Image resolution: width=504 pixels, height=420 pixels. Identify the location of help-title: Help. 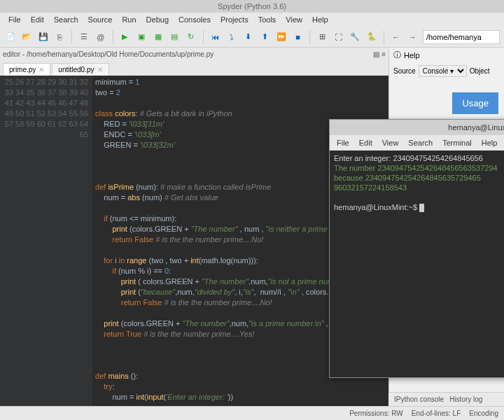
(412, 55).